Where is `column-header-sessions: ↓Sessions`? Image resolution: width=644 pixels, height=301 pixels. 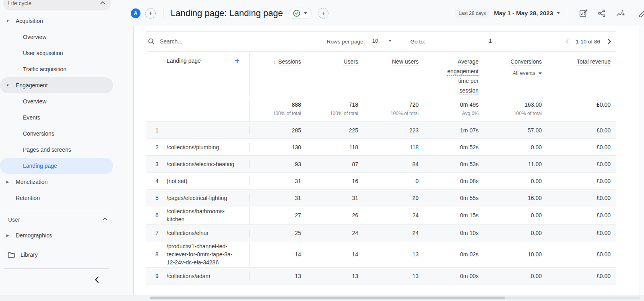
column-header-sessions: ↓Sessions is located at coordinates (275, 74).